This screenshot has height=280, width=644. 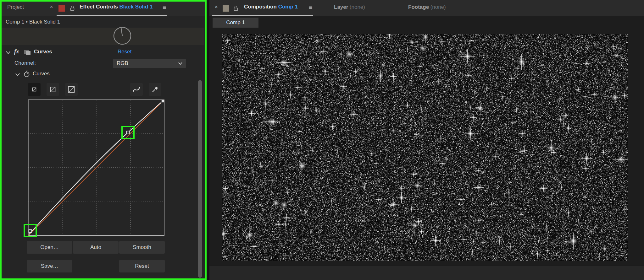 I want to click on curve-corner-handle, so click(x=163, y=101).